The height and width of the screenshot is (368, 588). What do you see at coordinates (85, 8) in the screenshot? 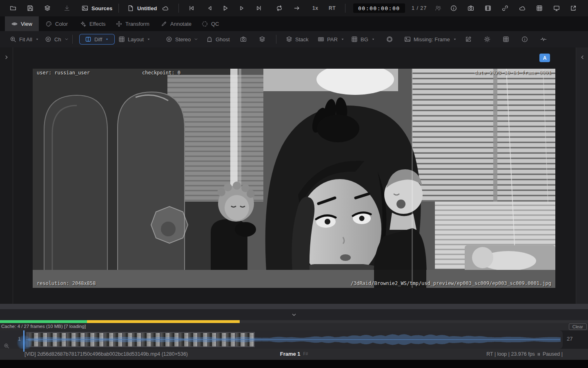
I see `sources-icon` at bounding box center [85, 8].